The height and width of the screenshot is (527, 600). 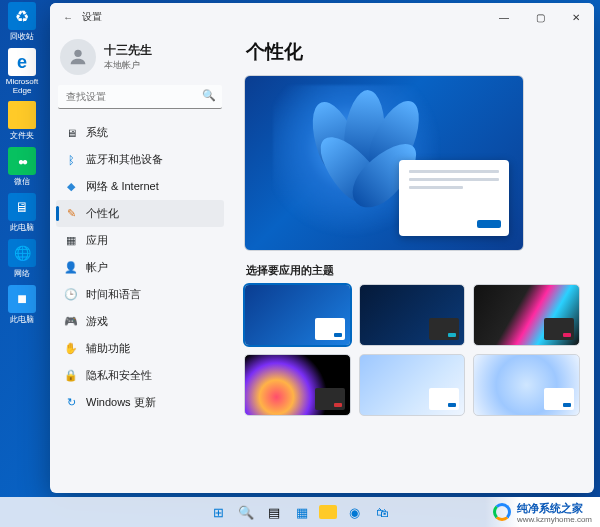 What do you see at coordinates (413, 270) in the screenshot?
I see `themes-section-title: 选择要应用的主题` at bounding box center [413, 270].